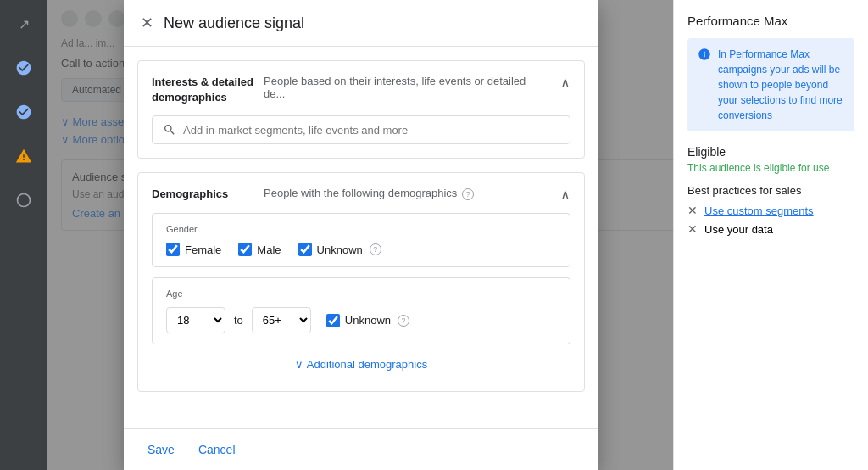 The height and width of the screenshot is (470, 868). Describe the element at coordinates (217, 450) in the screenshot. I see `cancel-button: Cancel` at that location.